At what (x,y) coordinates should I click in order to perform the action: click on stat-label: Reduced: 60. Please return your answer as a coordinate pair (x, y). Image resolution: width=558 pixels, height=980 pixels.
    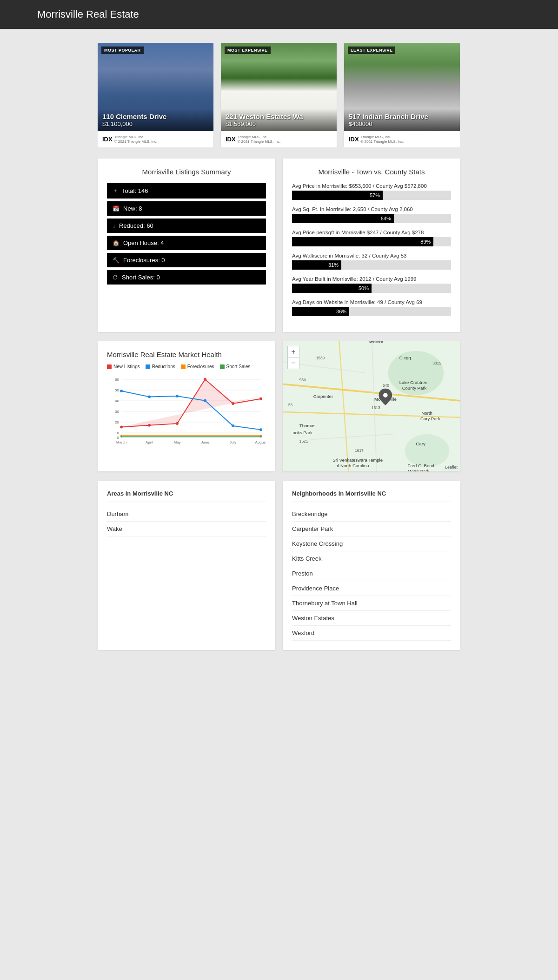
    Looking at the image, I should click on (136, 226).